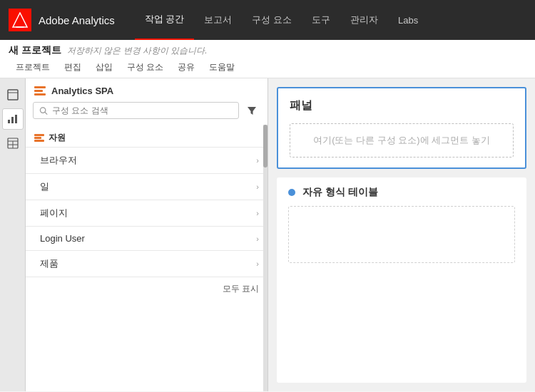 The image size is (535, 392). What do you see at coordinates (272, 20) in the screenshot?
I see `nav-item-components: 구성 요소` at bounding box center [272, 20].